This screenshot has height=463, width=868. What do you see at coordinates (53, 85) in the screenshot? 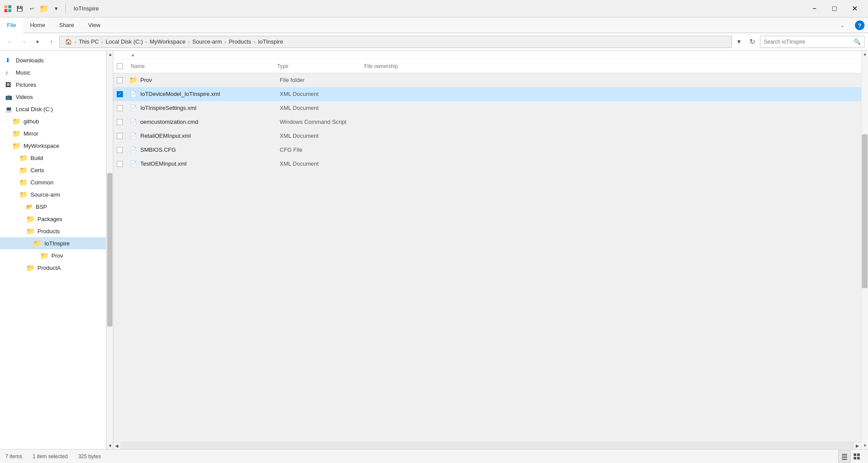
I see `sidebar-item-pictures: 🖼 Pictures` at bounding box center [53, 85].